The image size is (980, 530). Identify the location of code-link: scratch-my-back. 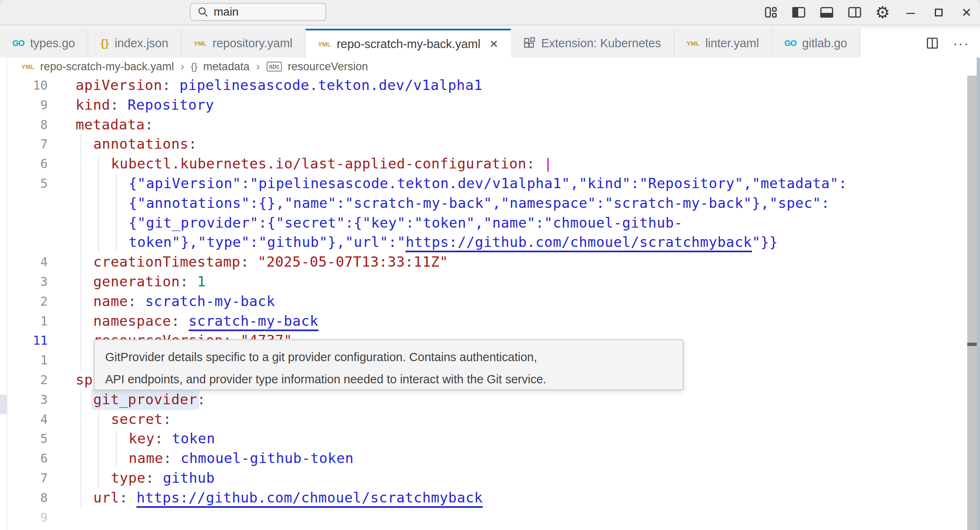
(254, 322).